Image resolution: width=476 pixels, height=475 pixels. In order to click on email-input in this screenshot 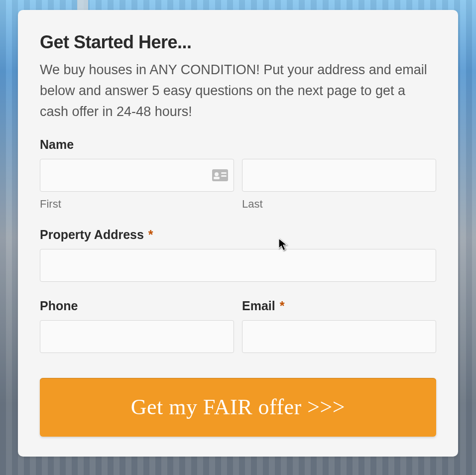, I will do `click(339, 337)`.